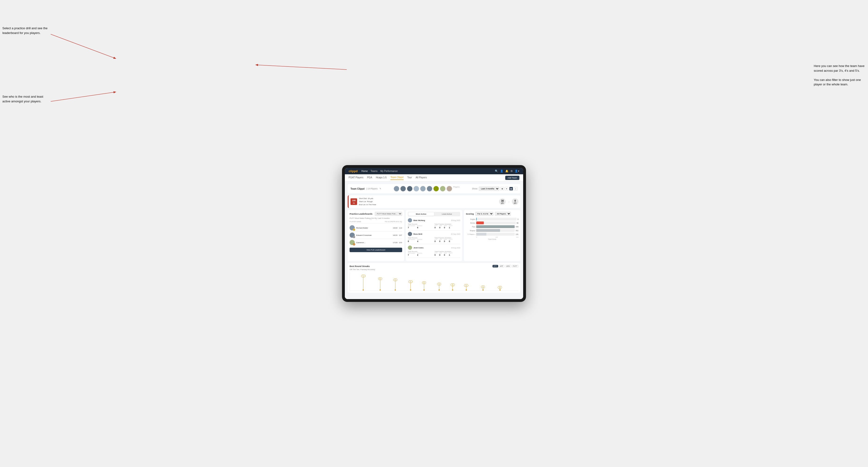 The height and width of the screenshot is (467, 868). I want to click on yds-box-2: 0 yds, so click(515, 201).